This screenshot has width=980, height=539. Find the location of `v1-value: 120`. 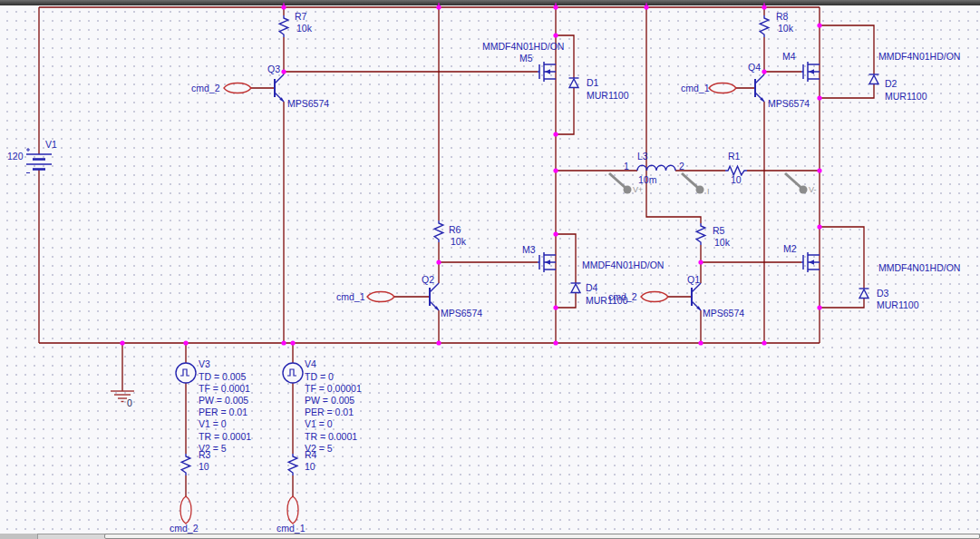

v1-value: 120 is located at coordinates (15, 156).